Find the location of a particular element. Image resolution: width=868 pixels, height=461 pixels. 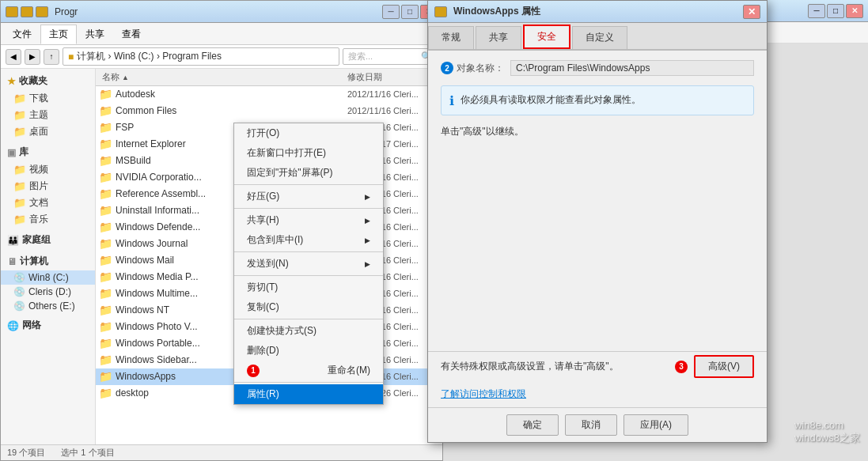

explorer-title-text: Progr is located at coordinates (218, 12).